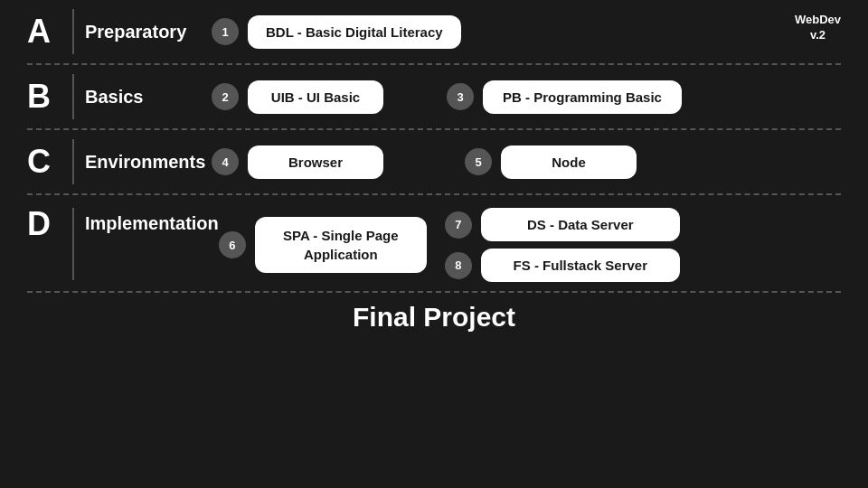  I want to click on section-d-right-bottom: 8 FS - Fullstack Server, so click(562, 266).